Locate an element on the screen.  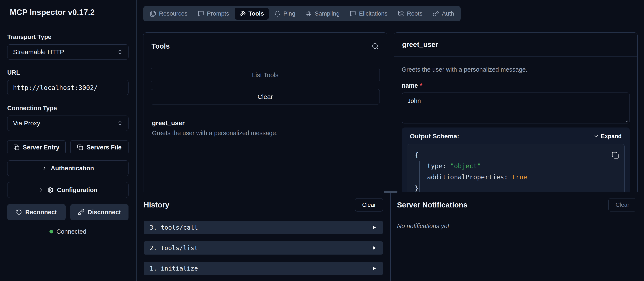
hammer-icon is located at coordinates (242, 14).